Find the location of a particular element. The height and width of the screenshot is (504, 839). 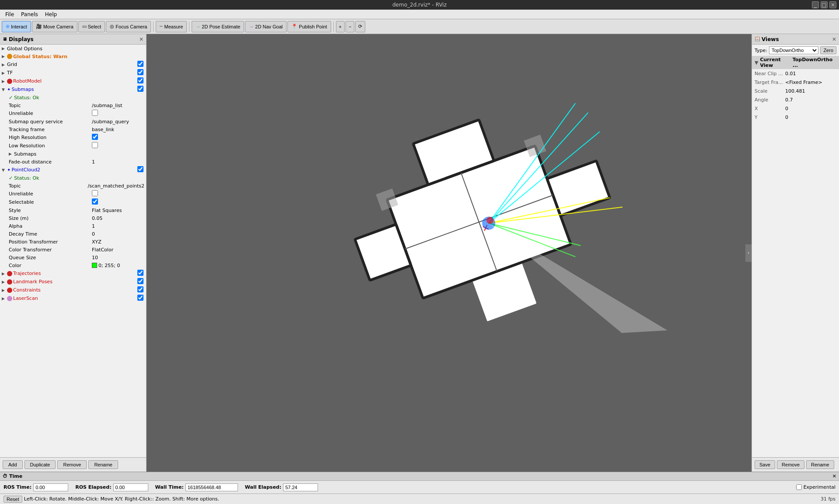

wall-time-input is located at coordinates (212, 487).